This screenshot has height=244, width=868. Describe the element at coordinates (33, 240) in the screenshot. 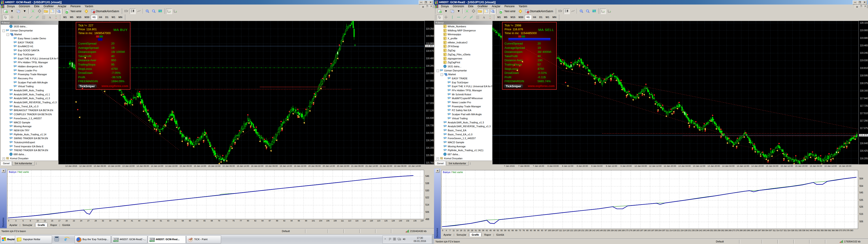

I see `task-button: Yapışkan Notlar` at that location.